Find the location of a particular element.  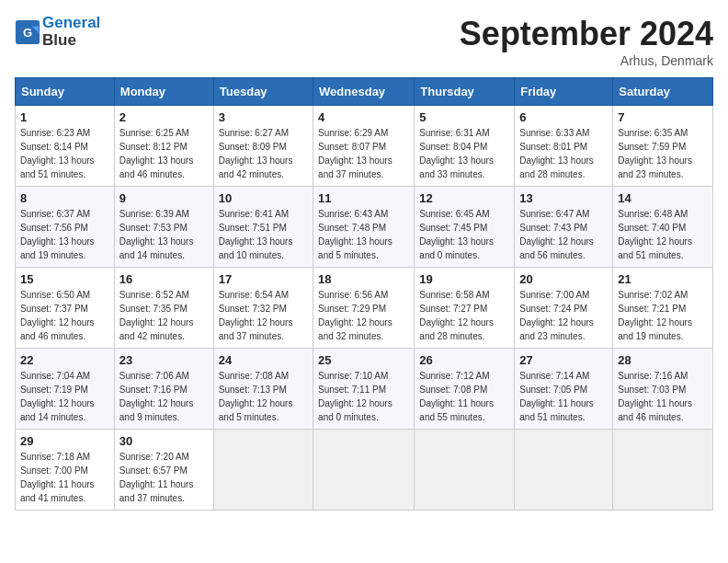

day-number: 28 is located at coordinates (663, 361).